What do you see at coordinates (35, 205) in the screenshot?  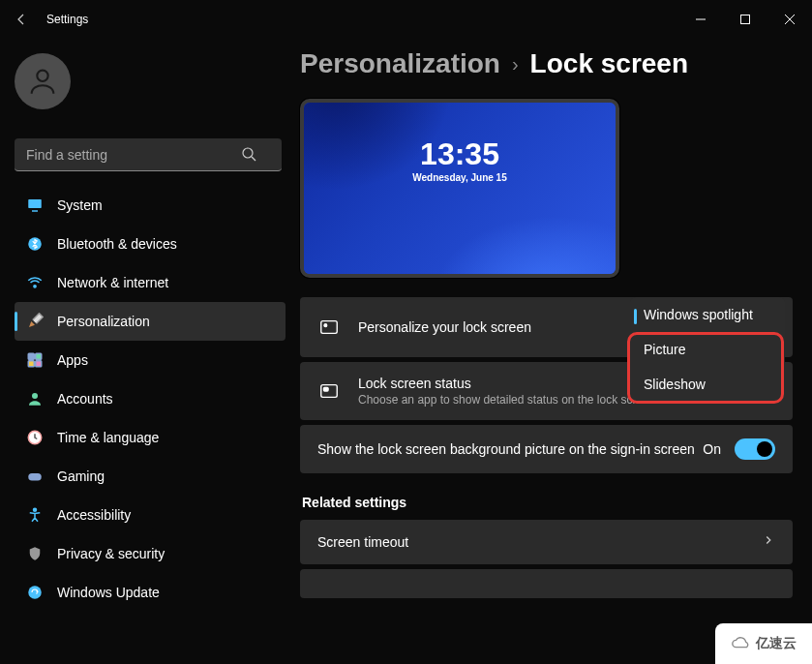 I see `monitor-icon` at bounding box center [35, 205].